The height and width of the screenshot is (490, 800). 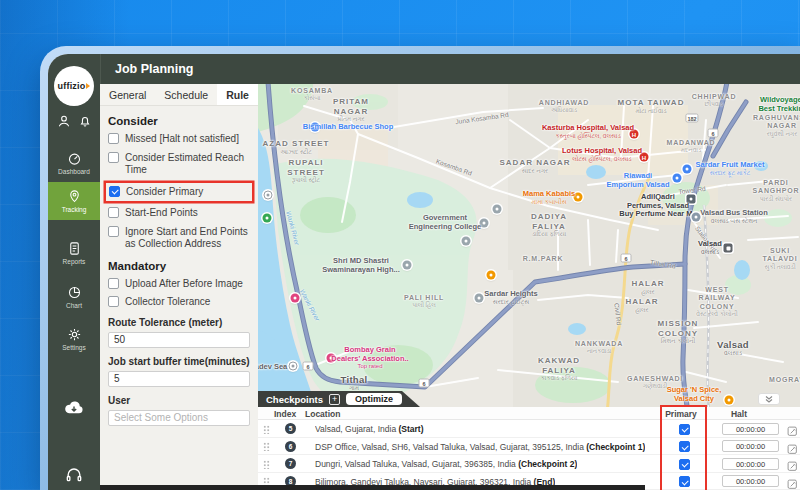 What do you see at coordinates (544, 259) in the screenshot?
I see `map-area-label: R.M.PARK` at bounding box center [544, 259].